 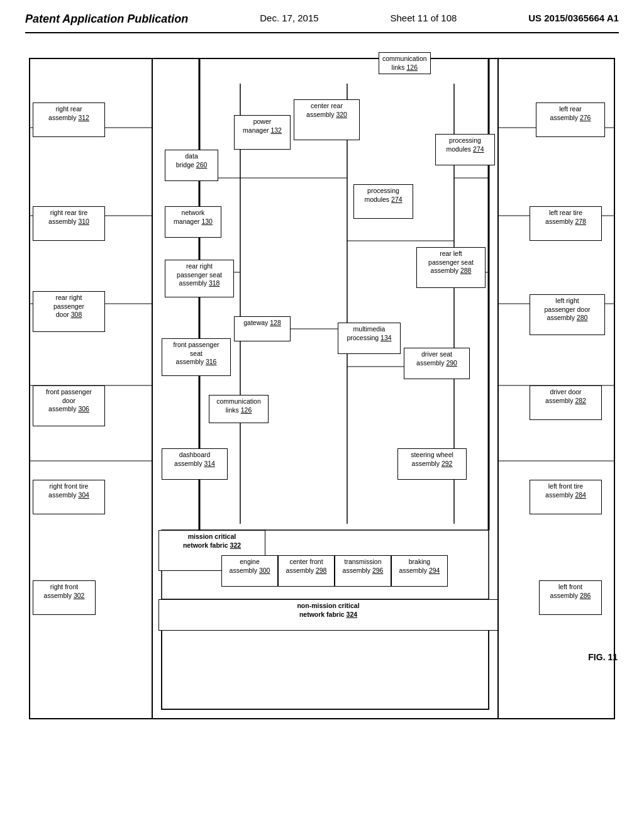 I want to click on dashboard: dashboard assembly 314, so click(x=195, y=464).